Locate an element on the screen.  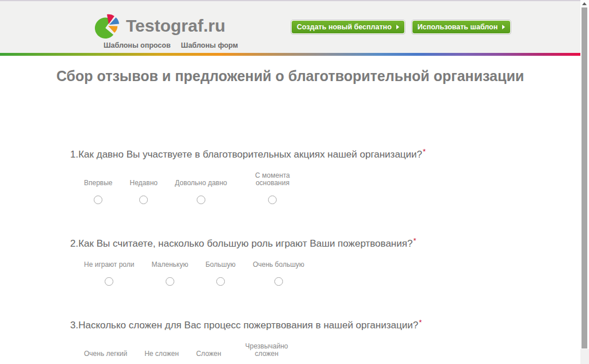
answer-option: Довольно давно is located at coordinates (201, 188).